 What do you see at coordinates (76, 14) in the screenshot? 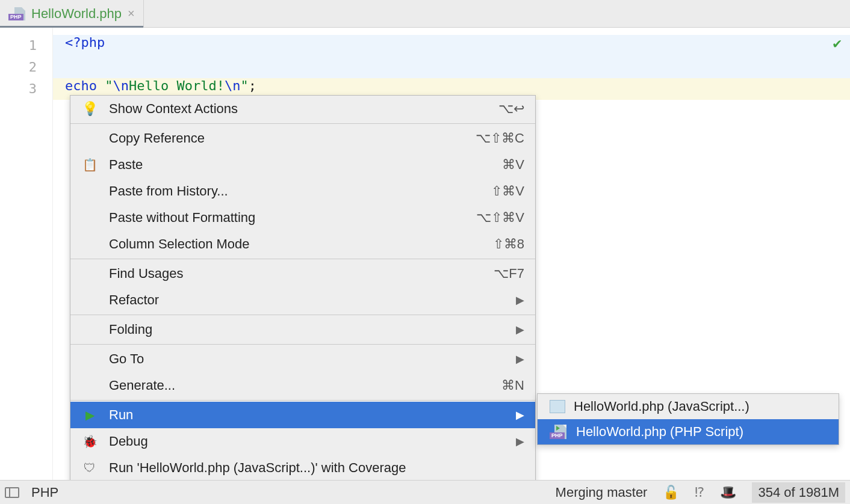
I see `tab-filename: HelloWorld.php` at bounding box center [76, 14].